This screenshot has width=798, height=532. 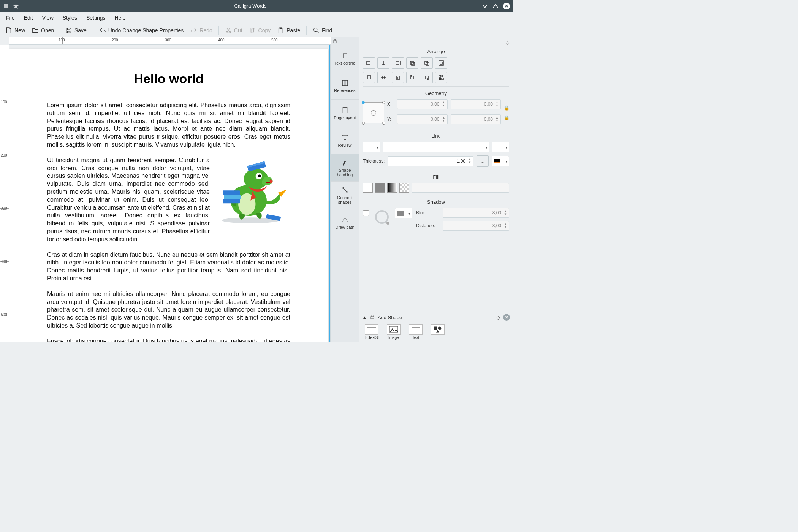 What do you see at coordinates (374, 113) in the screenshot?
I see `geometry-anchor-widget` at bounding box center [374, 113].